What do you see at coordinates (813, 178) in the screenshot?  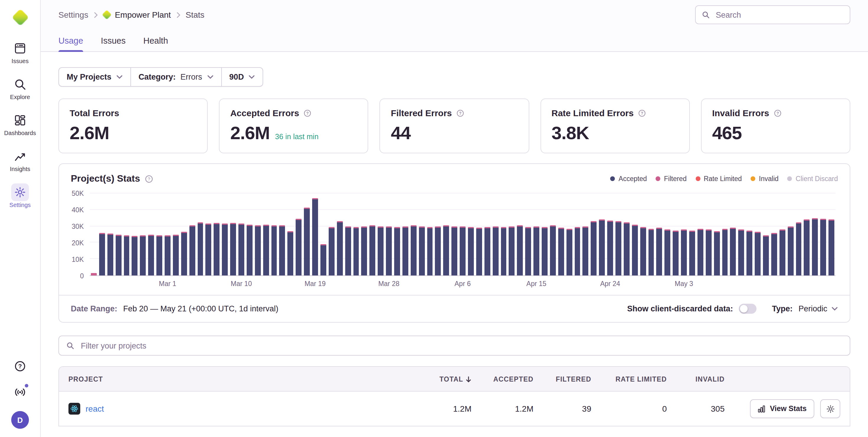 I see `legend-item: Client Discard` at bounding box center [813, 178].